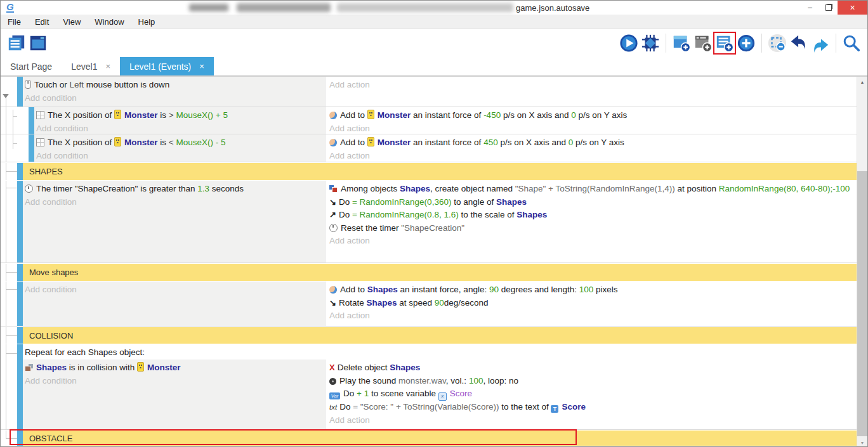 The width and height of the screenshot is (868, 447). What do you see at coordinates (777, 43) in the screenshot?
I see `remove-selection-icon` at bounding box center [777, 43].